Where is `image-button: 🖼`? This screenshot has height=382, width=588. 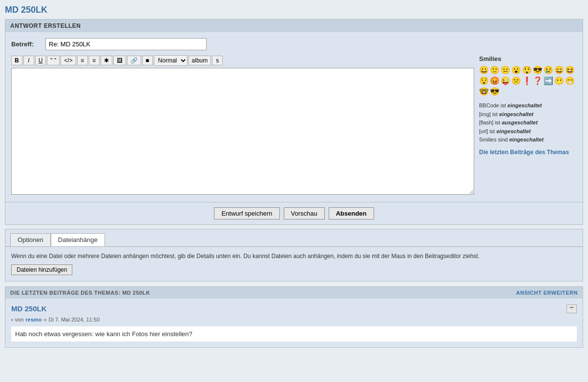 image-button: 🖼 is located at coordinates (120, 60).